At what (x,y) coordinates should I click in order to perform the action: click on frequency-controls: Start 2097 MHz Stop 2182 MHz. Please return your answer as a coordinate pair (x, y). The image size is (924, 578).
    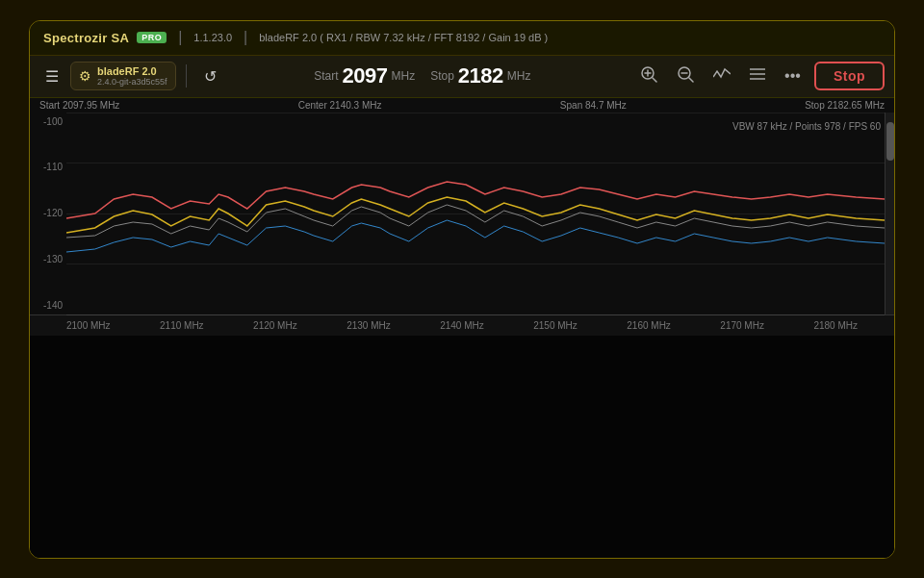
    Looking at the image, I should click on (429, 76).